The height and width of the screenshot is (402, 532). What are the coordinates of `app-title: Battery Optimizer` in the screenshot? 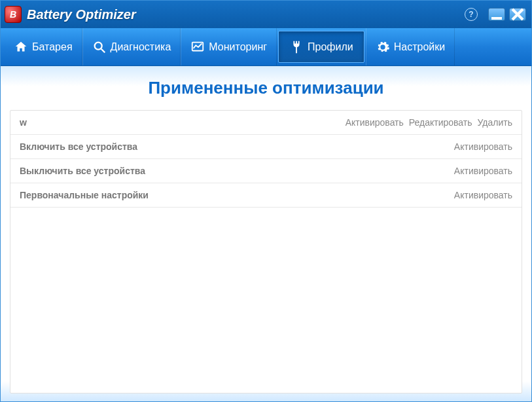 It's located at (246, 14).